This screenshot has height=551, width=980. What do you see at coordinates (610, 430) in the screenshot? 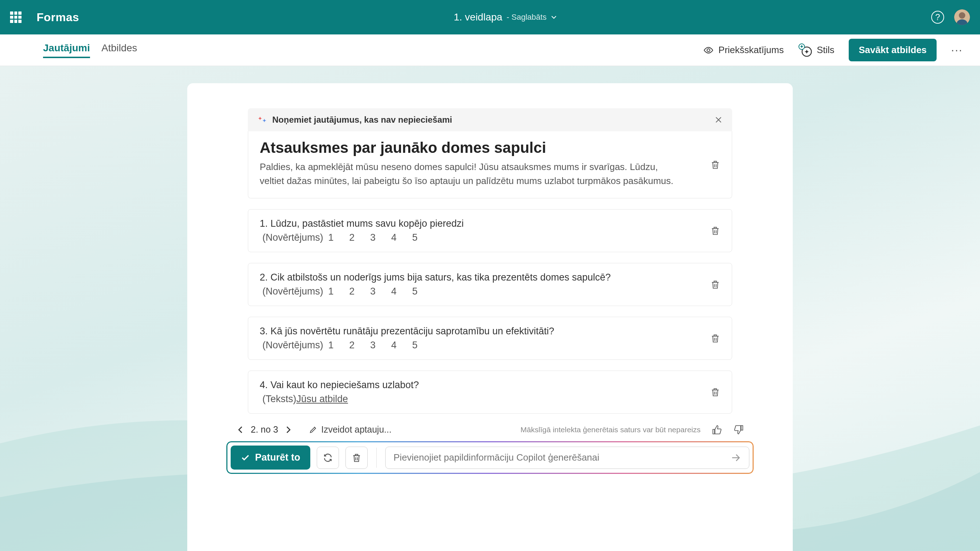
I see `ai-disclaimer: Mākslīgā intelekta ģenerētais saturs var…` at bounding box center [610, 430].